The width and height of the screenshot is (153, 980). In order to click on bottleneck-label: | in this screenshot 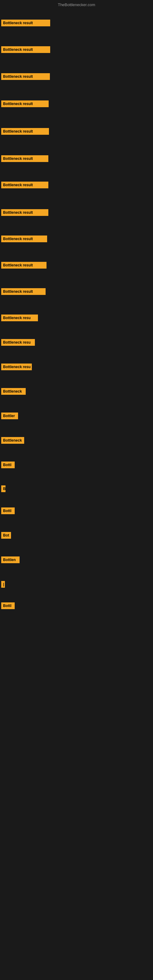, I will do `click(3, 584)`.